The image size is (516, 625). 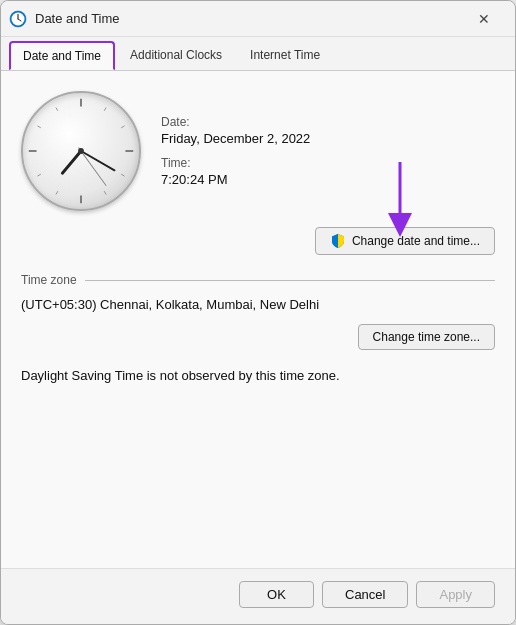 What do you see at coordinates (400, 197) in the screenshot?
I see `purple-arrow-annotation` at bounding box center [400, 197].